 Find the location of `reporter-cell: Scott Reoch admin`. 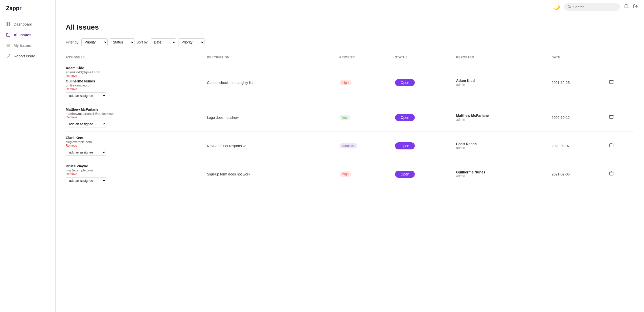

reporter-cell: Scott Reoch admin is located at coordinates (504, 146).